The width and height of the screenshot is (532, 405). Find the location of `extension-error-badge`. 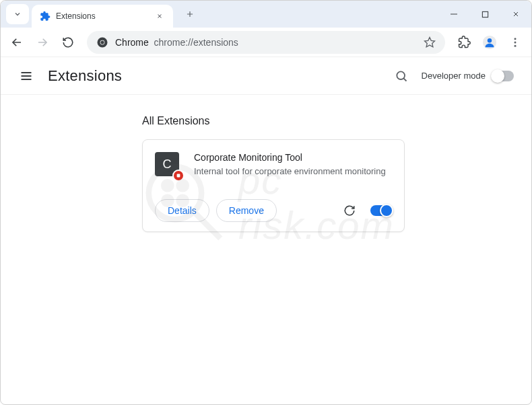

extension-error-badge is located at coordinates (178, 176).